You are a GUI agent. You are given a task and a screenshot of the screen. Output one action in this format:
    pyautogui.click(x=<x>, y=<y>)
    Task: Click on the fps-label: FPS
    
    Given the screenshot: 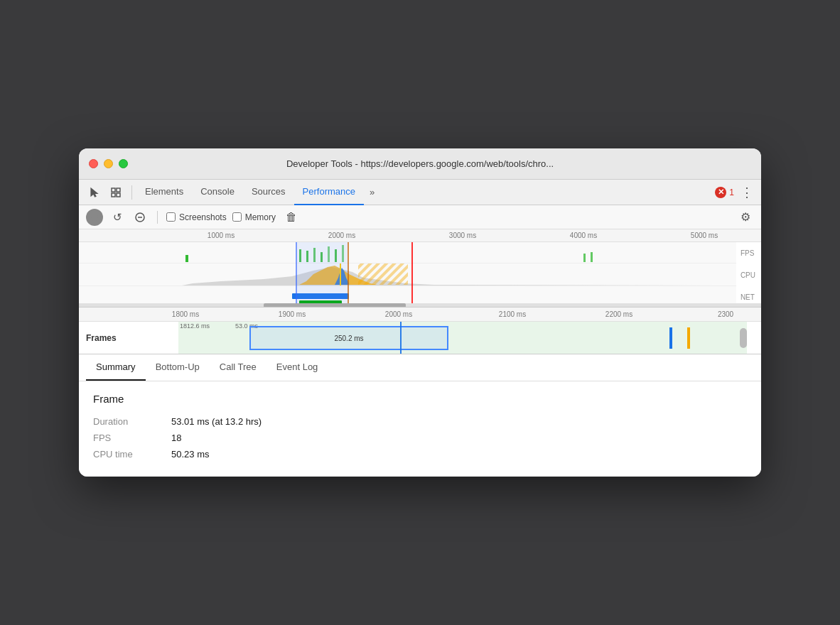 What is the action you would take?
    pyautogui.click(x=748, y=253)
    